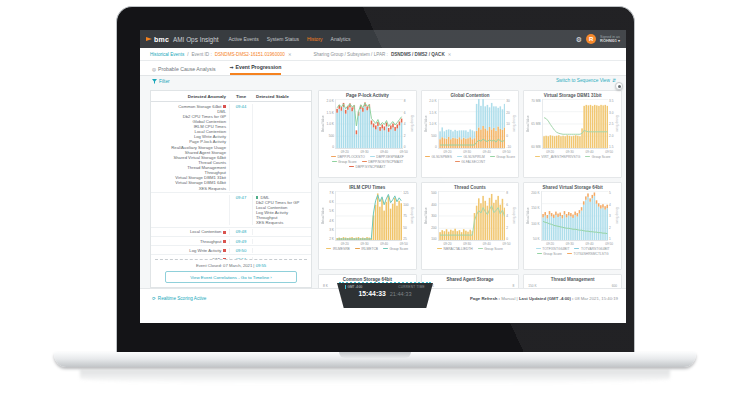 The width and height of the screenshot is (750, 400). Describe the element at coordinates (470, 134) in the screenshot. I see `chart-card-global-contention: Global ContentionActual Value2.0 K1.5 K1…` at that location.